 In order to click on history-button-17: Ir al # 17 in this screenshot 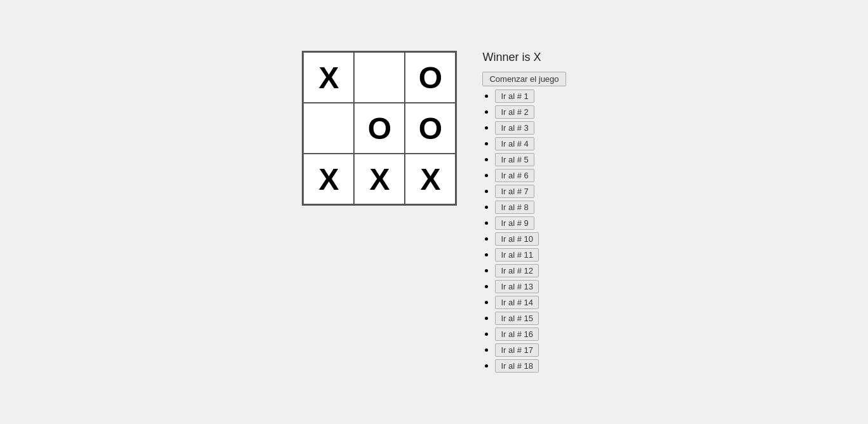, I will do `click(517, 350)`.